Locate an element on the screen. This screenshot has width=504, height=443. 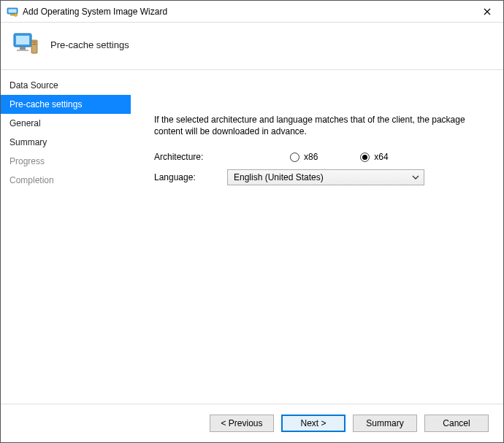
app-icon is located at coordinates (12, 12).